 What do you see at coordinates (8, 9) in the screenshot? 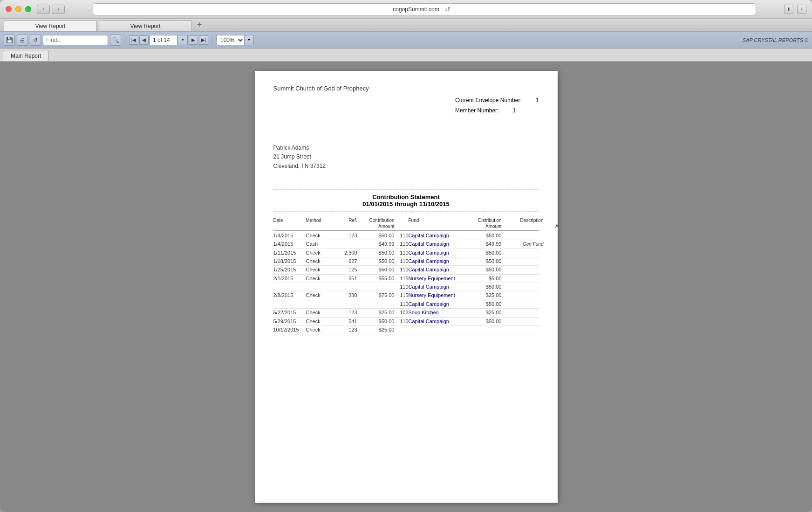
I see `close-button` at bounding box center [8, 9].